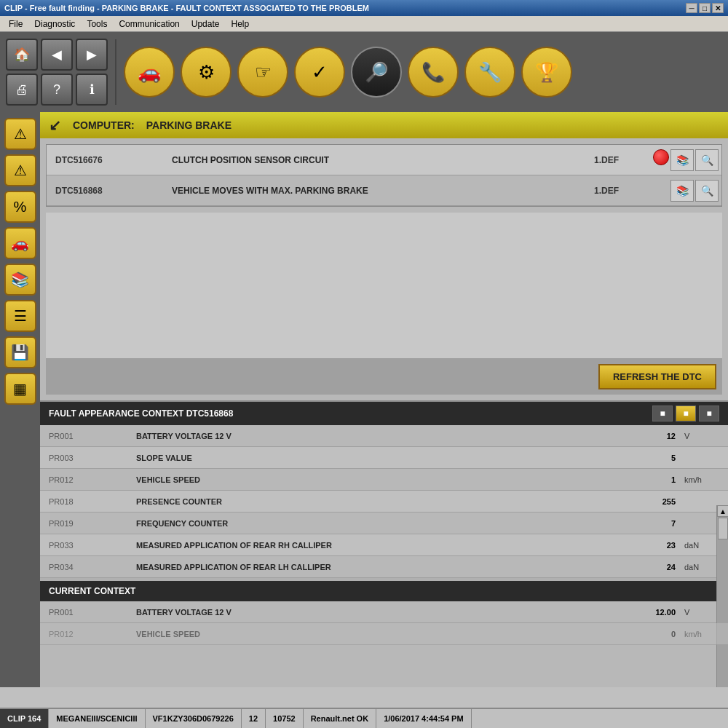 Image resolution: width=728 pixels, height=728 pixels. I want to click on toolbar-icon-gearbox: ⚙, so click(206, 72).